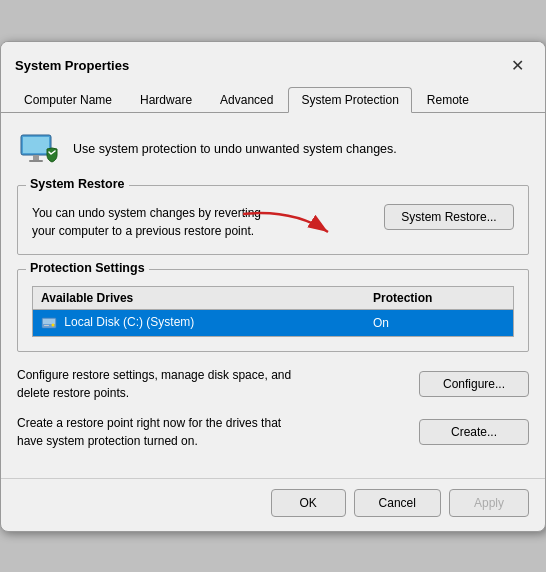 Image resolution: width=546 pixels, height=572 pixels. What do you see at coordinates (200, 298) in the screenshot?
I see `drives-header-name: Available Drives` at bounding box center [200, 298].